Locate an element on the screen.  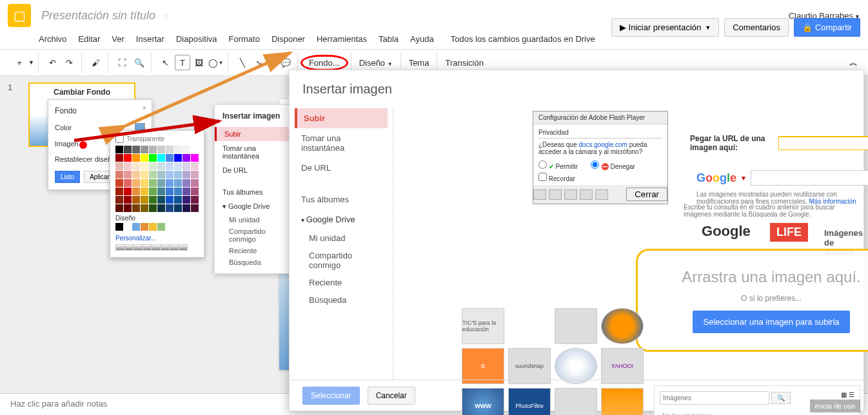
license-badge: encia de uso is located at coordinates (835, 406).